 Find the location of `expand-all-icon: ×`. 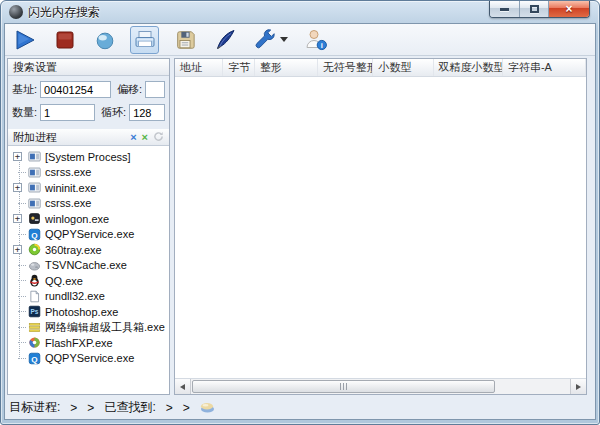

expand-all-icon: × is located at coordinates (133, 138).